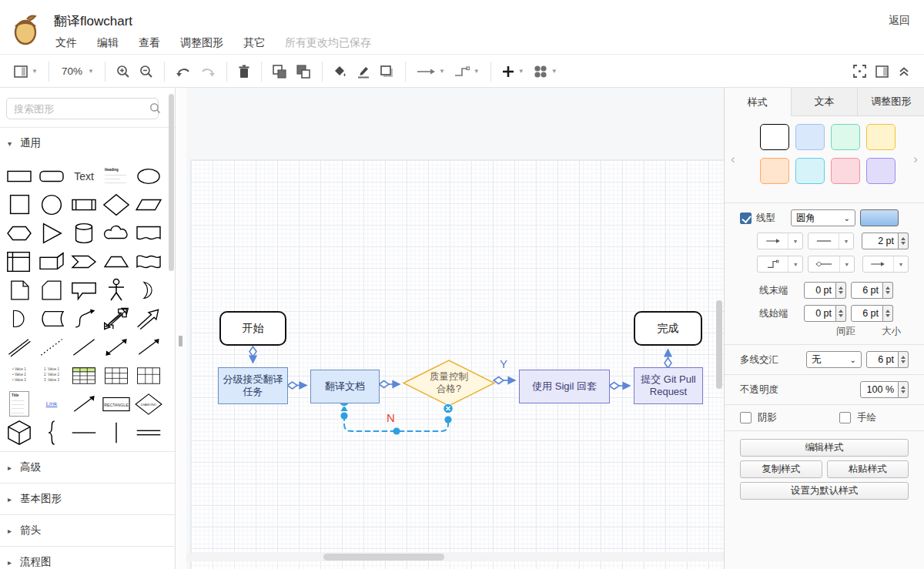 This screenshot has height=569, width=924. Describe the element at coordinates (181, 328) in the screenshot. I see `sidebar-splitter` at that location.